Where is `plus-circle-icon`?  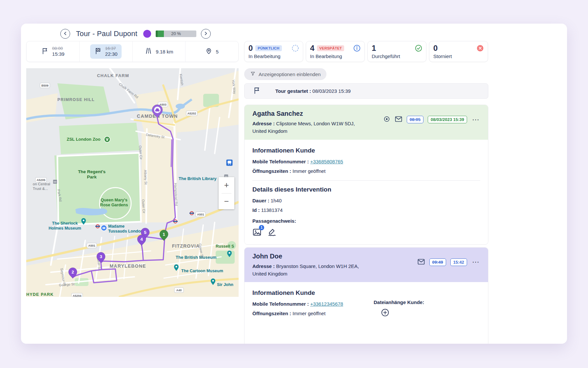 plus-circle-icon is located at coordinates (385, 313).